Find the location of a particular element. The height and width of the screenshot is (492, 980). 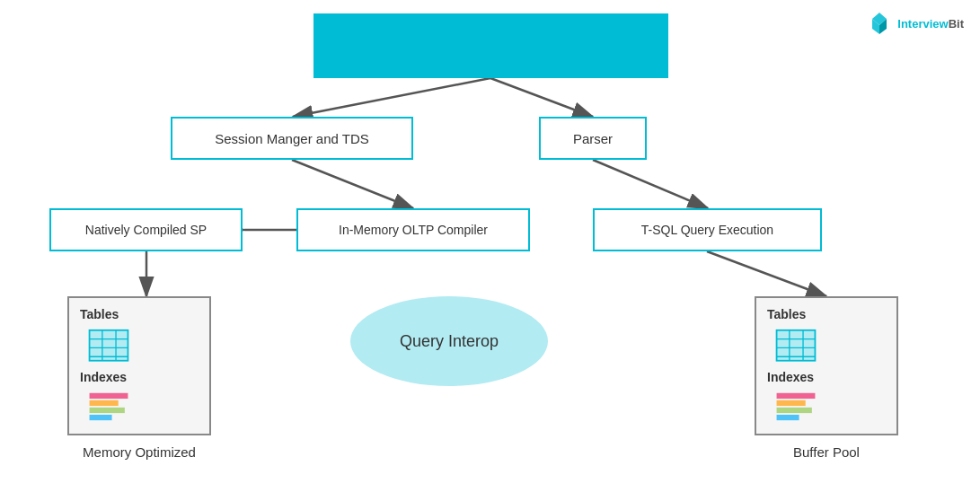

query-interop-label: Query Interop is located at coordinates (449, 341).